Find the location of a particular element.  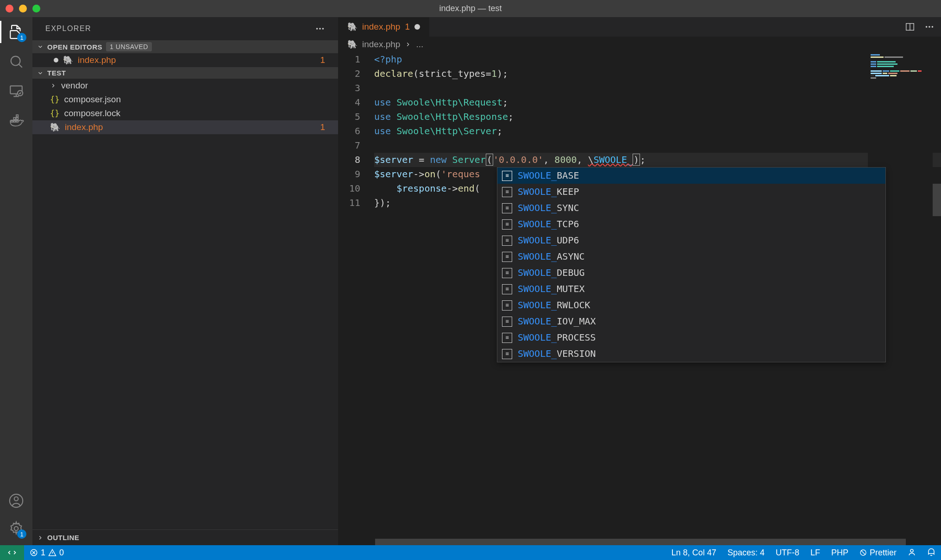

maximize-window-button is located at coordinates (36, 8).